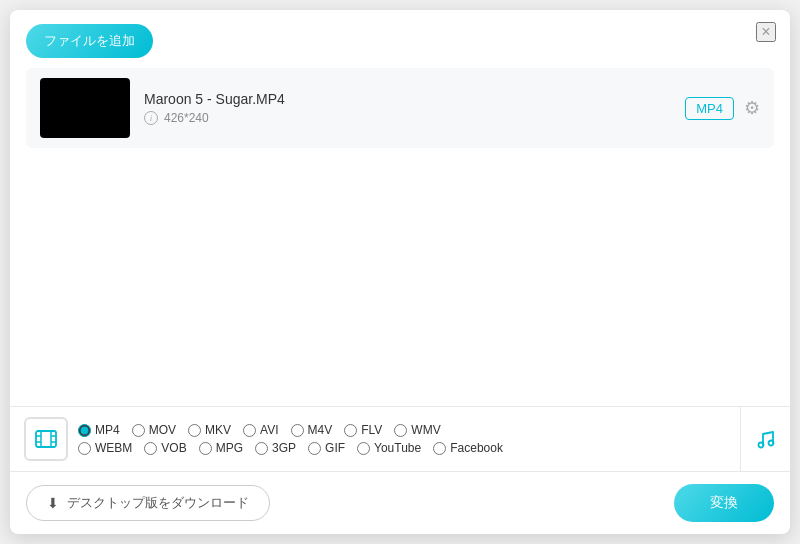 Image resolution: width=800 pixels, height=544 pixels. What do you see at coordinates (417, 430) in the screenshot?
I see `format-wmv: WMV` at bounding box center [417, 430].